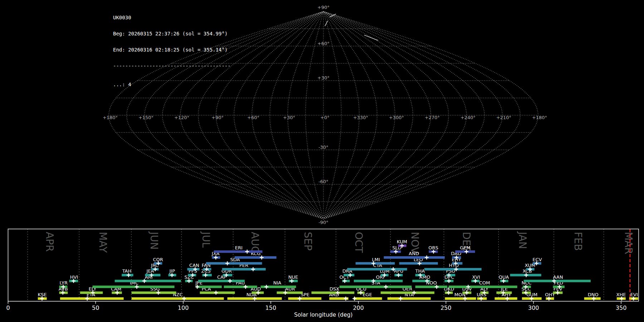 This screenshot has width=644, height=322. Describe the element at coordinates (628, 243) in the screenshot. I see `month-label: MAR` at that location.